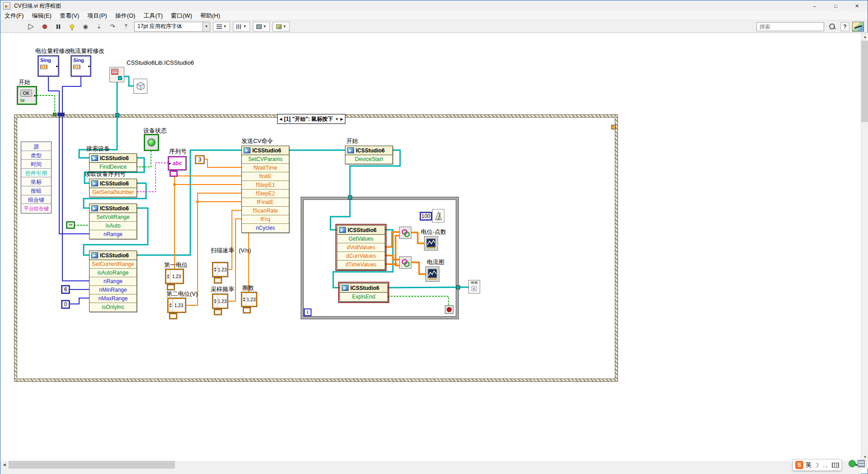 This screenshot has width=868, height=474. What do you see at coordinates (31, 27) in the screenshot?
I see `run-button` at bounding box center [31, 27].